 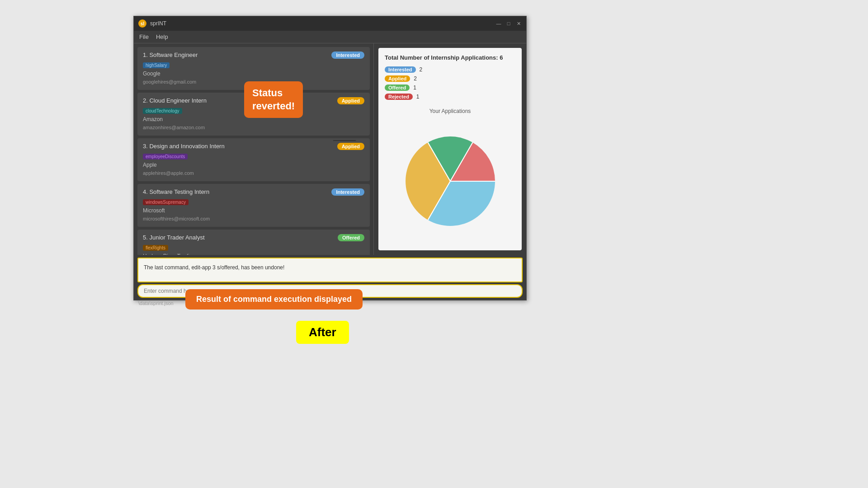 I want to click on job-company-2: Amazon, so click(x=153, y=119).